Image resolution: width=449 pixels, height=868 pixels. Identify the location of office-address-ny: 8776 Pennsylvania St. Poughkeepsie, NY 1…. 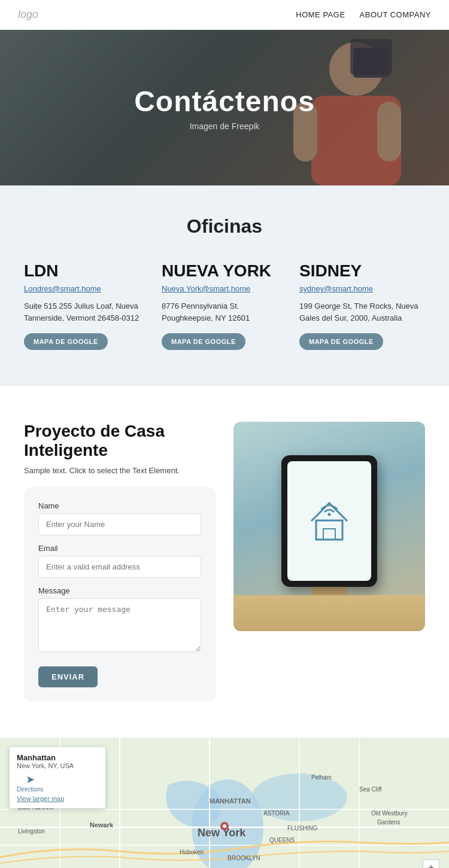
(224, 312).